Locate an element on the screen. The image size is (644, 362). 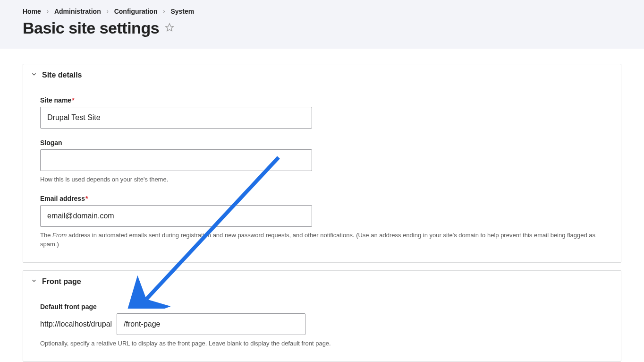
default-front-page-label: Default front page is located at coordinates (322, 307).